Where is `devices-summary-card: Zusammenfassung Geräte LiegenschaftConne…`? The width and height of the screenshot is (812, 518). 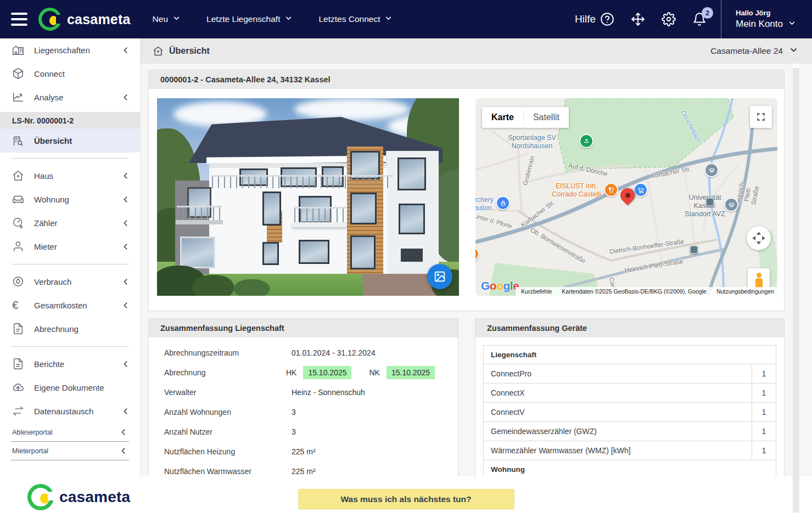
devices-summary-card: Zusammenfassung Geräte LiegenschaftConne… is located at coordinates (630, 397).